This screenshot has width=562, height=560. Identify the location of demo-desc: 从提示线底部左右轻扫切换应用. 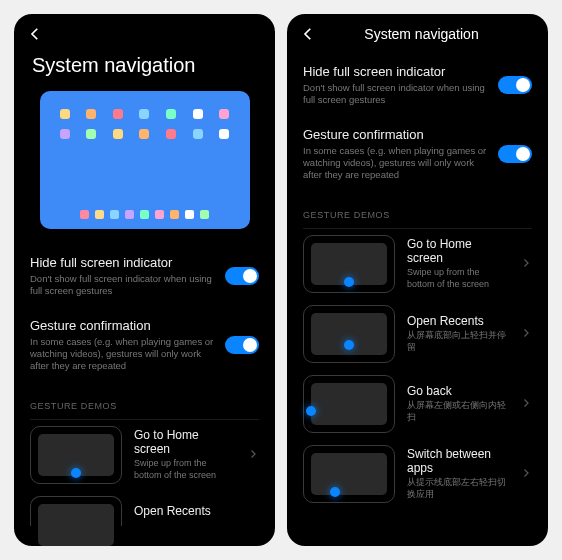
(458, 488).